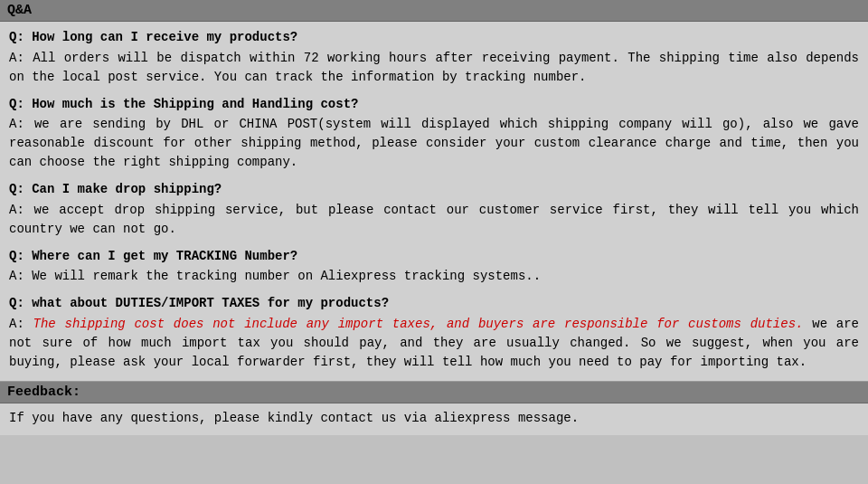 The width and height of the screenshot is (868, 484). I want to click on question-4: Q: Where can I get my TRACKING Number?, so click(434, 257).